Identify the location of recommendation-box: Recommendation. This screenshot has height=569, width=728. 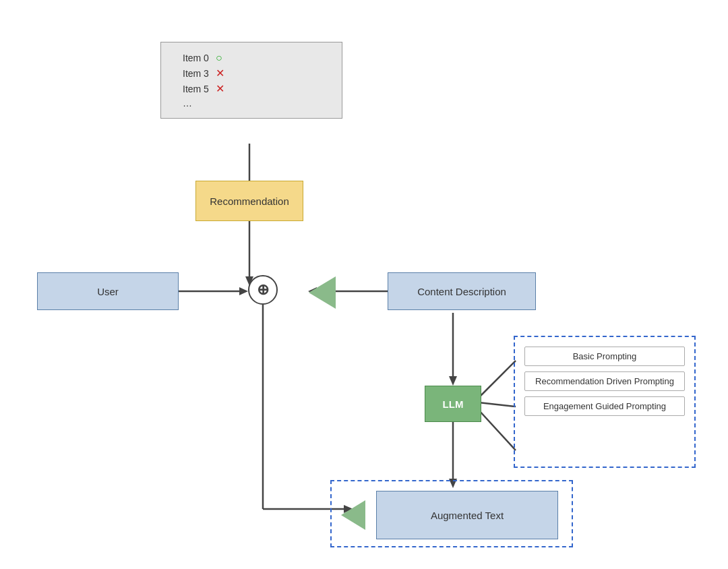
(249, 201).